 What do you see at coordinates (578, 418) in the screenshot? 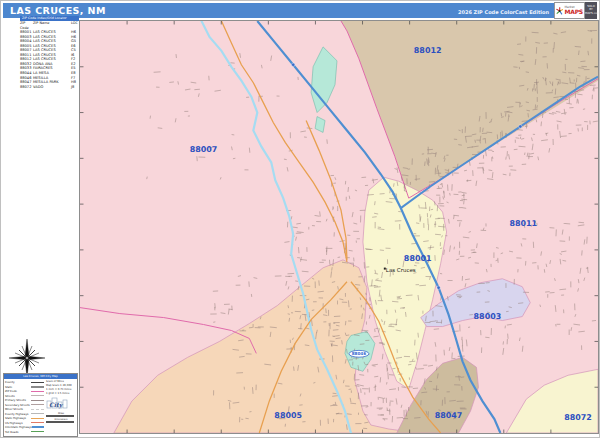
I see `map-label-88072: 88072` at bounding box center [578, 418].